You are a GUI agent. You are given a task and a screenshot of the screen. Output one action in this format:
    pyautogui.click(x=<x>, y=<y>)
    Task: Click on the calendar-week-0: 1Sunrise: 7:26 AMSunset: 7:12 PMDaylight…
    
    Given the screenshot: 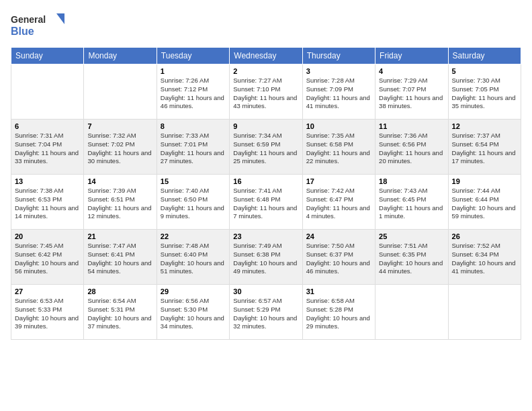 What is the action you would take?
    pyautogui.click(x=266, y=92)
    